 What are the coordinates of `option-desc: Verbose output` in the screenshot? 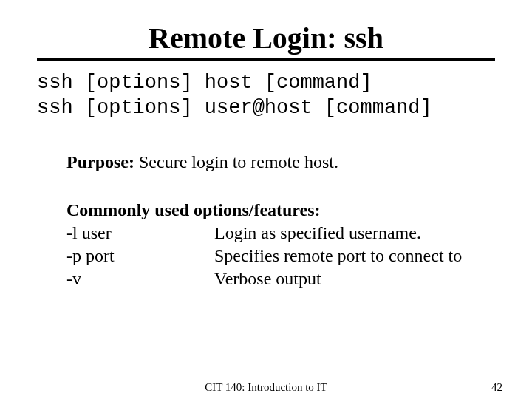 It's located at (338, 279).